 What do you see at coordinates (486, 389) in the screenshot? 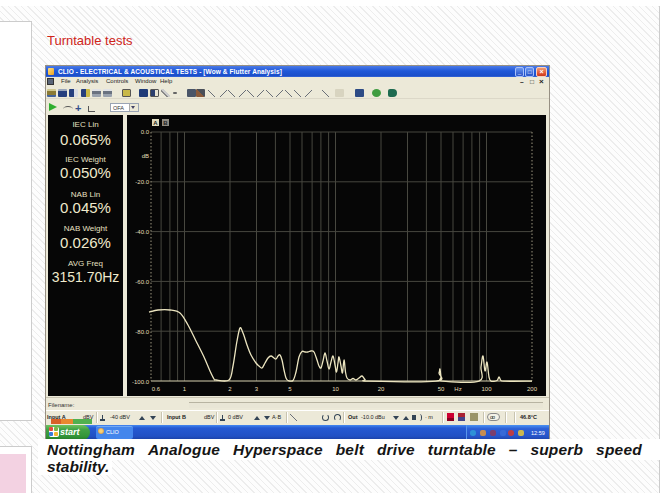
I see `svg-text: 100` at bounding box center [486, 389].